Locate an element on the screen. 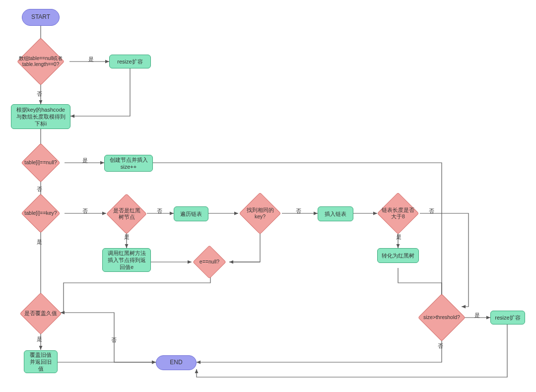  process-traverse-list: 遍历链表 is located at coordinates (191, 214).